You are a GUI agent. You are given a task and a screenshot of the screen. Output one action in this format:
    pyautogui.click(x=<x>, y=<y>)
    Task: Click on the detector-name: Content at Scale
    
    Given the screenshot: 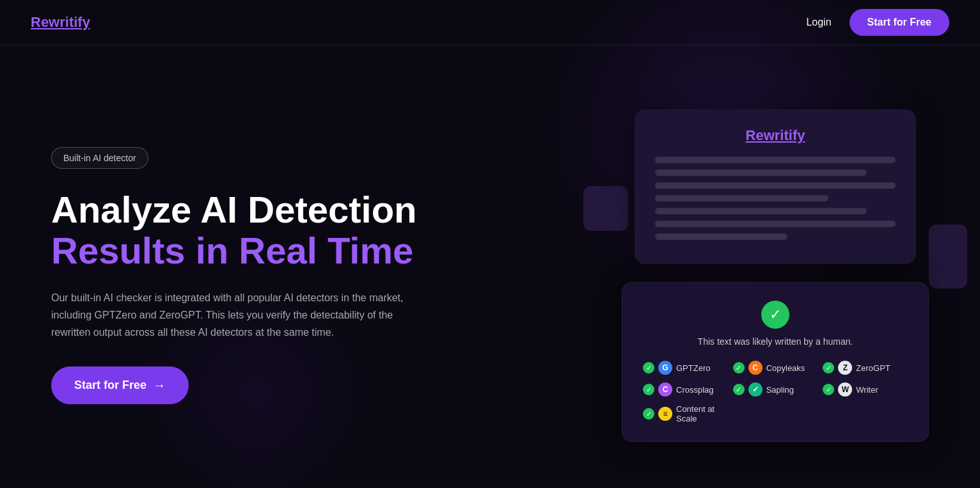 What is the action you would take?
    pyautogui.click(x=702, y=414)
    